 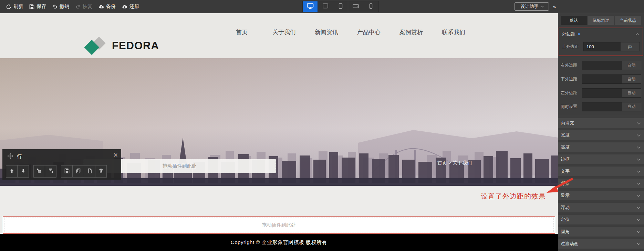 I want to click on logo-text: FEDORA, so click(x=136, y=46).